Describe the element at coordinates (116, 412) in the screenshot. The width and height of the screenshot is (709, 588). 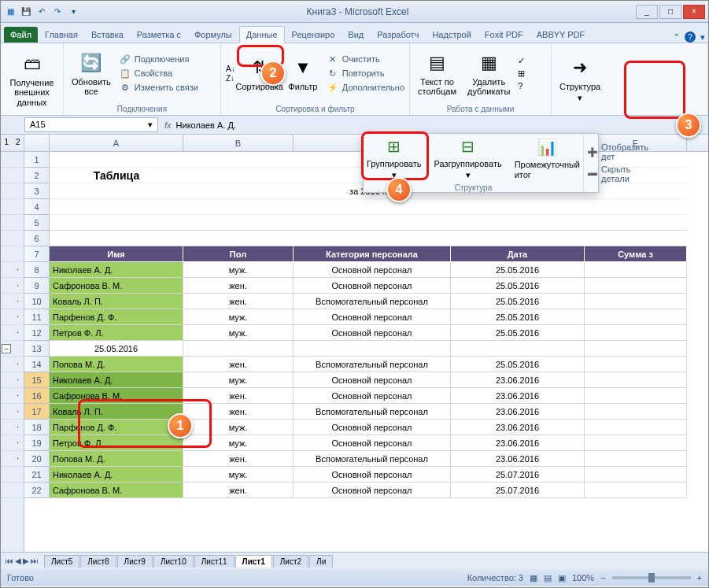
I see `cell: Коваль Л. П.` at that location.